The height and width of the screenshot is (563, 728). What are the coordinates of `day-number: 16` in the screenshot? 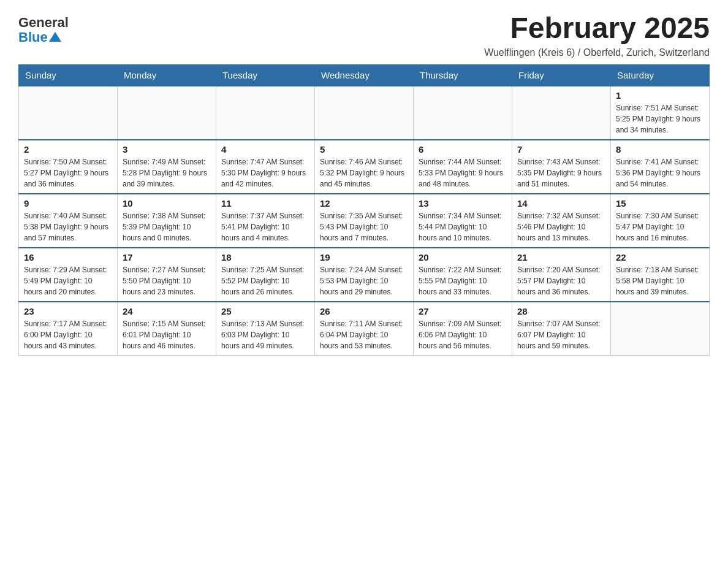 It's located at (68, 258).